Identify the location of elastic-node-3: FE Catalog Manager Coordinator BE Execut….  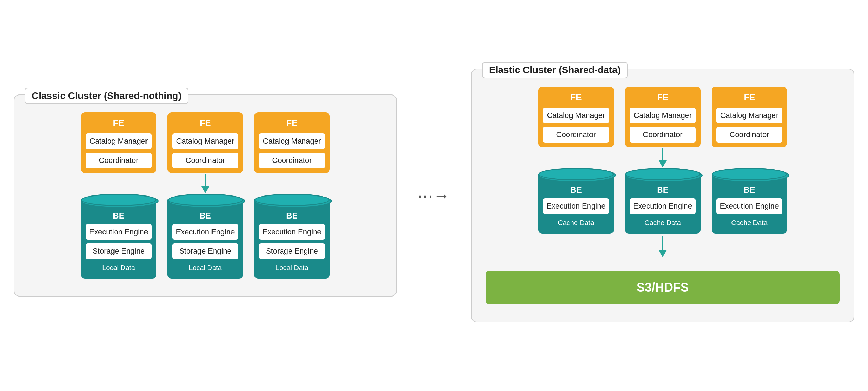
(749, 160).